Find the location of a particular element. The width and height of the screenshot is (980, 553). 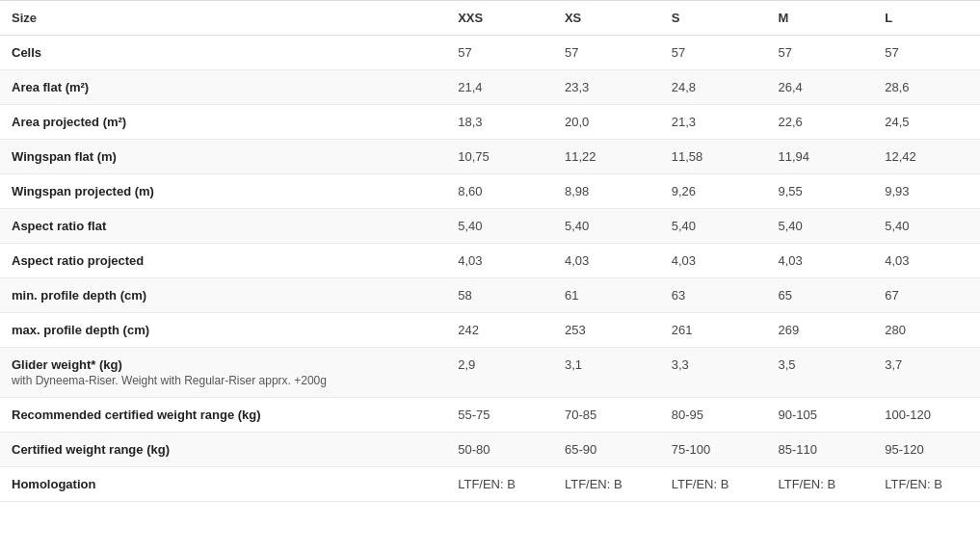

row-xs: 61 is located at coordinates (607, 296).